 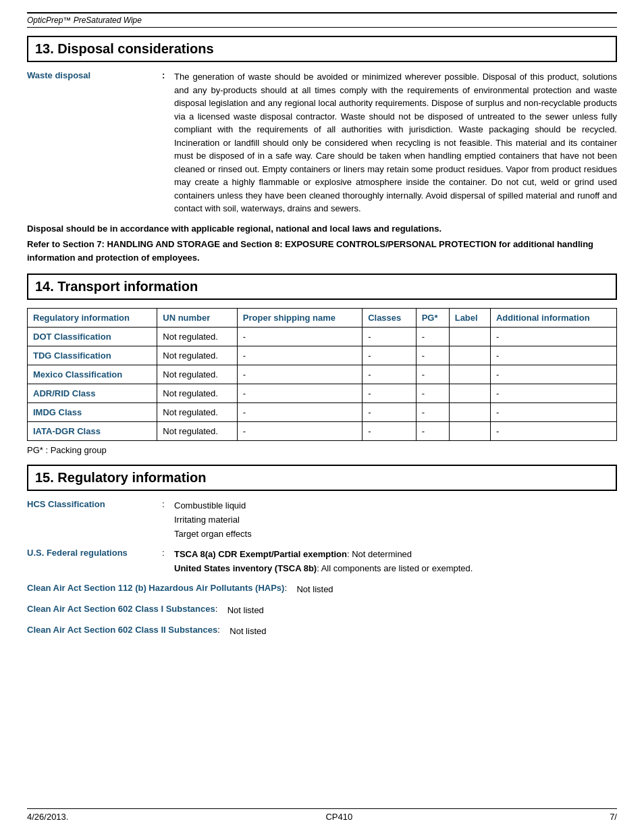 I want to click on table-row: DOT ClassificationNot regulated.----, so click(x=323, y=337).